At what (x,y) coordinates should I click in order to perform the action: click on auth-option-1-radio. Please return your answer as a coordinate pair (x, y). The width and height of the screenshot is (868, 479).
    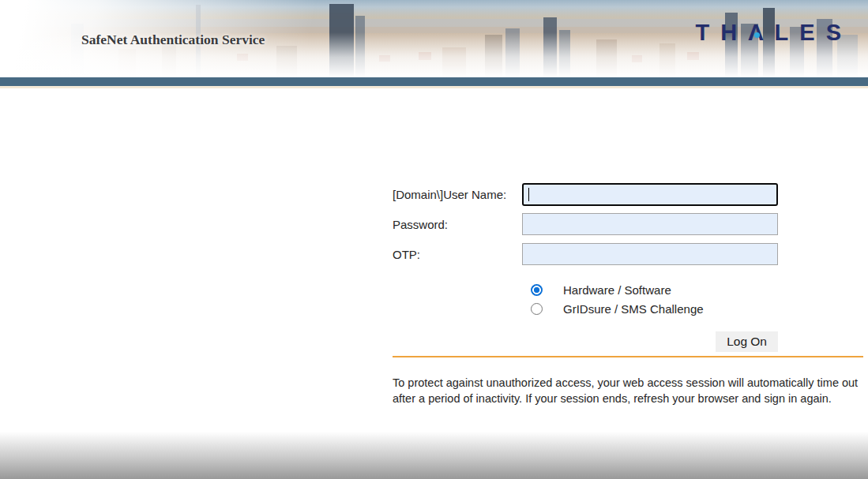
    Looking at the image, I should click on (537, 309).